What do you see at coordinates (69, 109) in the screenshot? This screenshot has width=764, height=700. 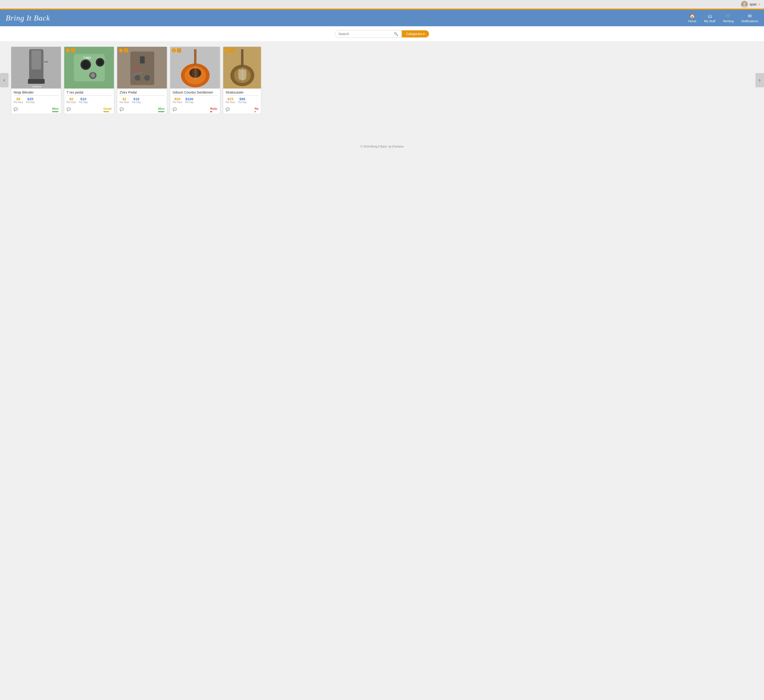 I see `comment-icon-trex: 💬` at bounding box center [69, 109].